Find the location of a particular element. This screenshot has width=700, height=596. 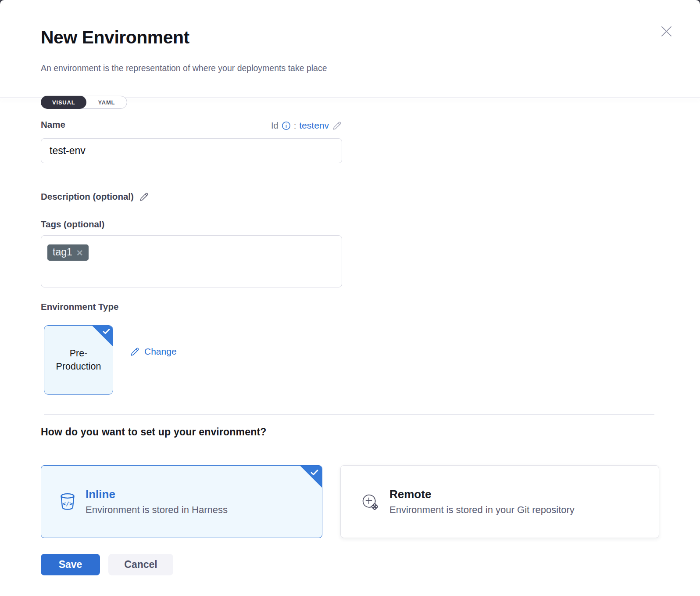

id-label: Id is located at coordinates (275, 126).